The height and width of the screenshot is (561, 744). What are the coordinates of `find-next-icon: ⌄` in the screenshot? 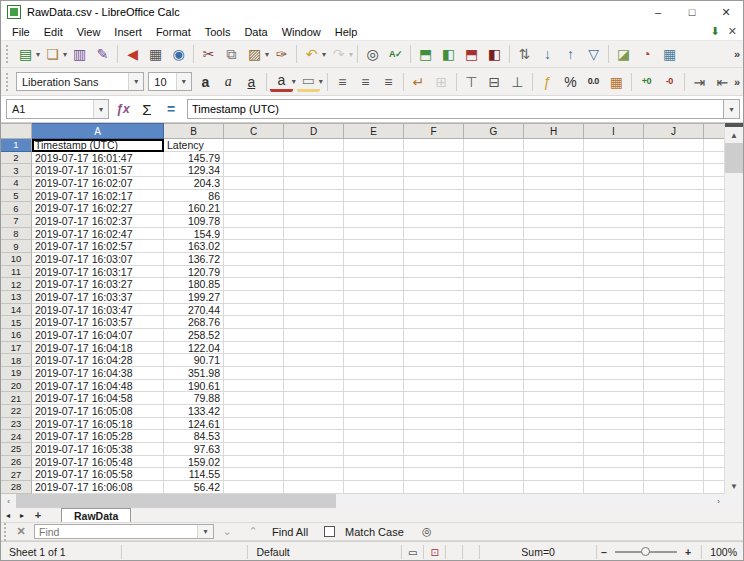 It's located at (227, 532).